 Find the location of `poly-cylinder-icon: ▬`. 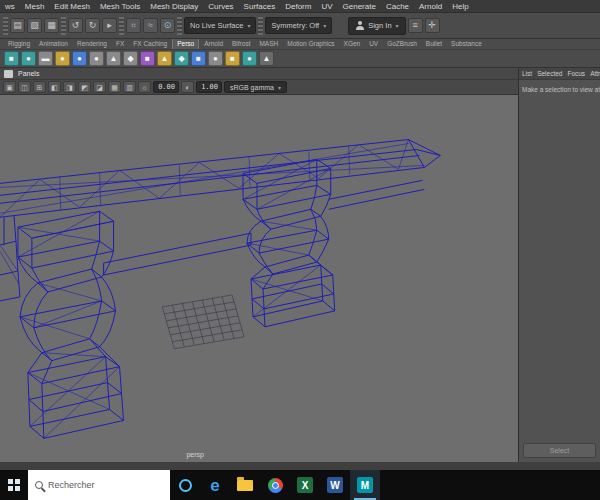

poly-cylinder-icon: ▬ is located at coordinates (46, 58).